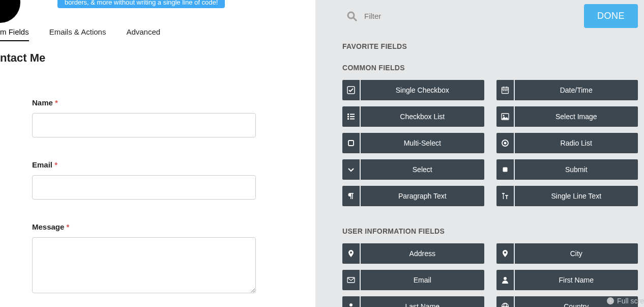 This screenshot has width=644, height=307. What do you see at coordinates (577, 90) in the screenshot?
I see `field-label: Date/Time` at bounding box center [577, 90].